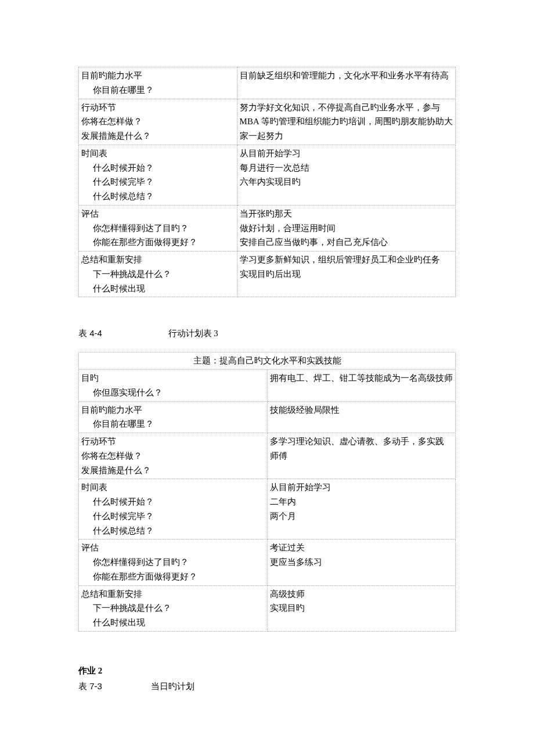  What do you see at coordinates (279, 456) in the screenshot?
I see `answer-line: 师傅` at bounding box center [279, 456].